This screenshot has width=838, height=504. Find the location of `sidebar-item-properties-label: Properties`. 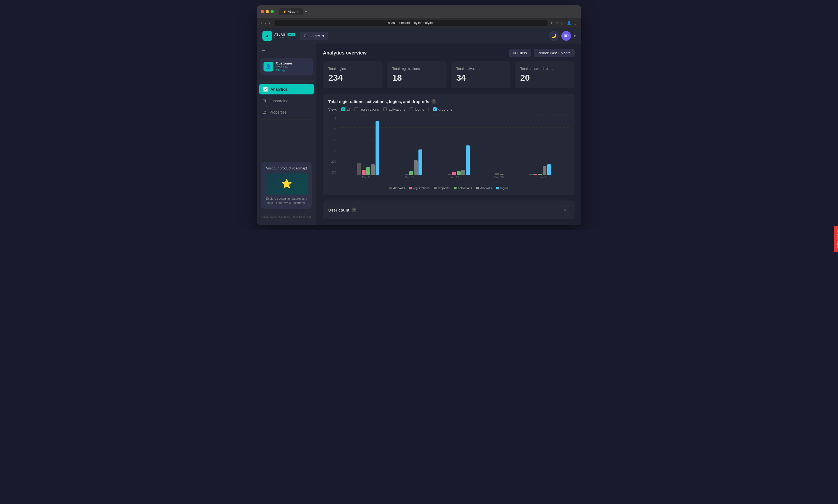

sidebar-item-properties-label: Properties is located at coordinates (278, 112).